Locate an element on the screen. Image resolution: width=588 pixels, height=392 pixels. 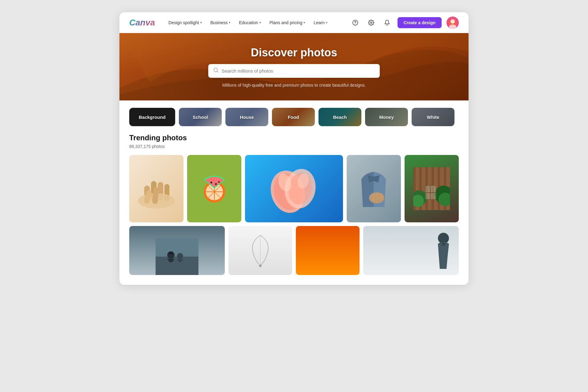
canva-logo: Canva is located at coordinates (142, 23).